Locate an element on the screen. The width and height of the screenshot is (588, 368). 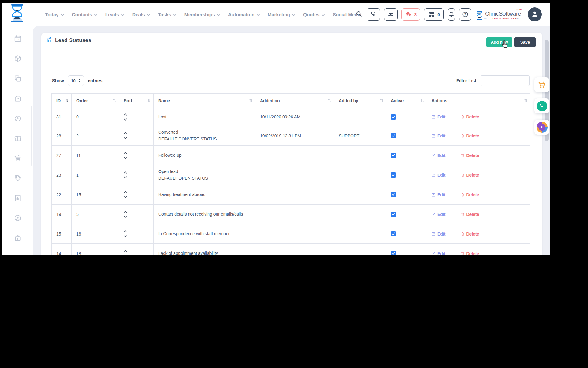
search-button is located at coordinates (359, 14).